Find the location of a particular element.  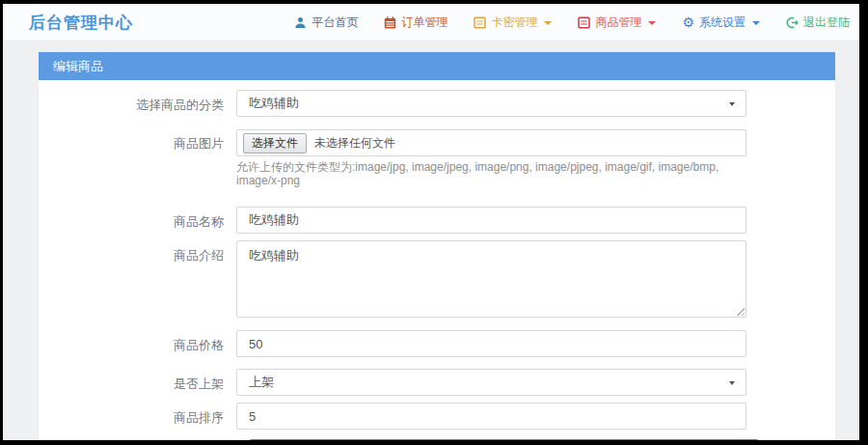

description-textarea: 吃鸡辅助 is located at coordinates (492, 279).